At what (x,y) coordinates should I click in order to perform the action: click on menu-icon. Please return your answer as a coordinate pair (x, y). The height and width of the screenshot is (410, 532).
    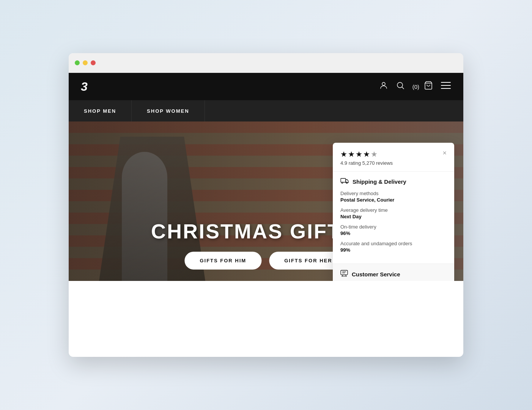
    Looking at the image, I should click on (446, 87).